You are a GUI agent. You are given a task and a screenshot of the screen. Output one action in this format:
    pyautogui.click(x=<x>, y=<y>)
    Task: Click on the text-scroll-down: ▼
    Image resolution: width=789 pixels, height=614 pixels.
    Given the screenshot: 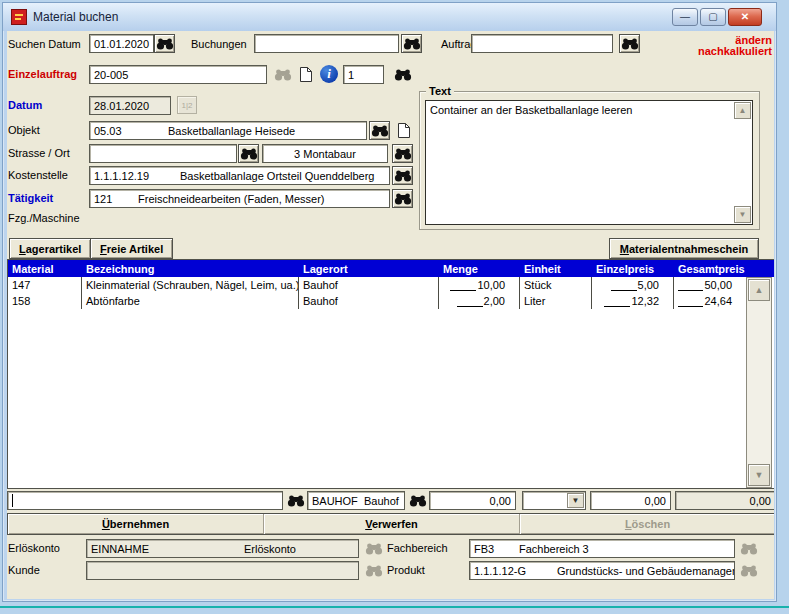 What is the action you would take?
    pyautogui.click(x=742, y=214)
    